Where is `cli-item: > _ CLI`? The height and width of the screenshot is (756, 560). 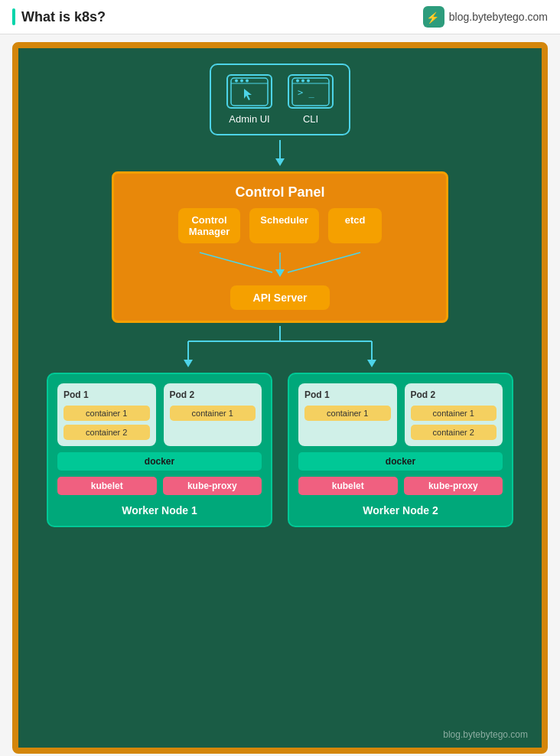 cli-item: > _ CLI is located at coordinates (311, 99).